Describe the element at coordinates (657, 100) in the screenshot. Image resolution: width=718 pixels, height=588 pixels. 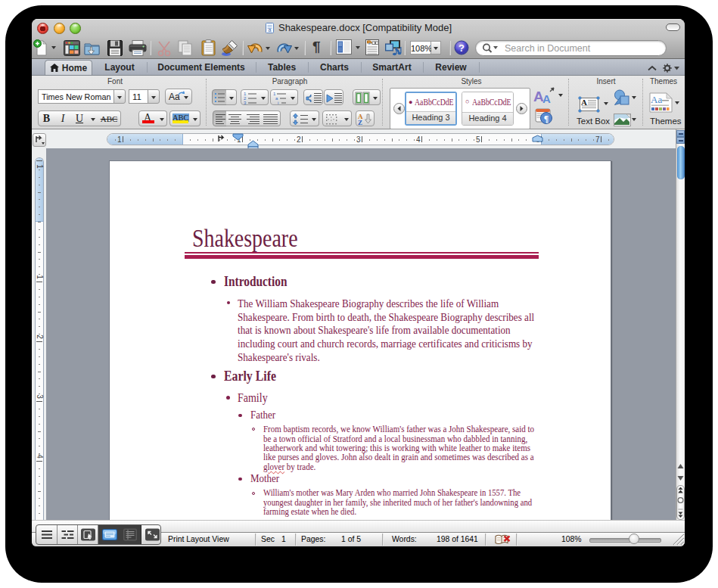
I see `svg-text: Aa` at that location.